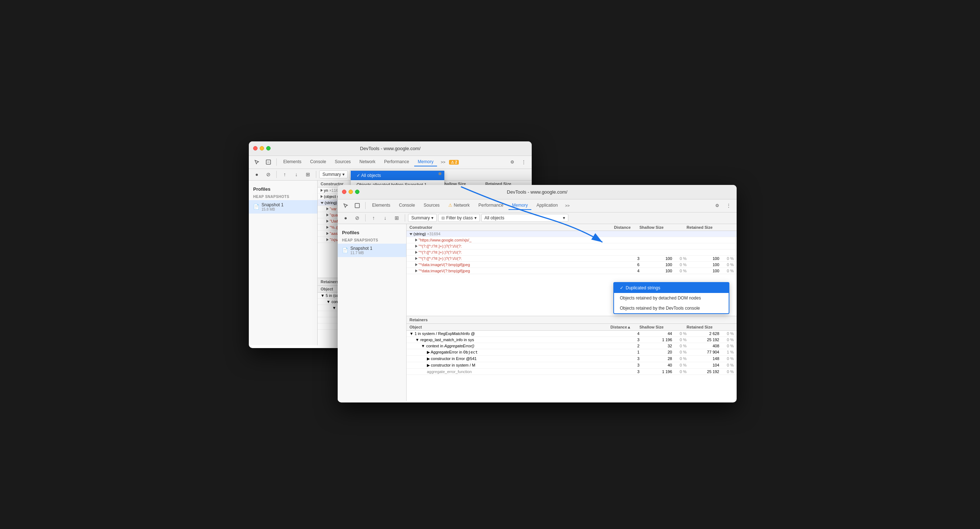  I want to click on constructor-row-regex1: "^(?:([^:/?#.]+):)?(?:\/\/(?:, so click(571, 246).